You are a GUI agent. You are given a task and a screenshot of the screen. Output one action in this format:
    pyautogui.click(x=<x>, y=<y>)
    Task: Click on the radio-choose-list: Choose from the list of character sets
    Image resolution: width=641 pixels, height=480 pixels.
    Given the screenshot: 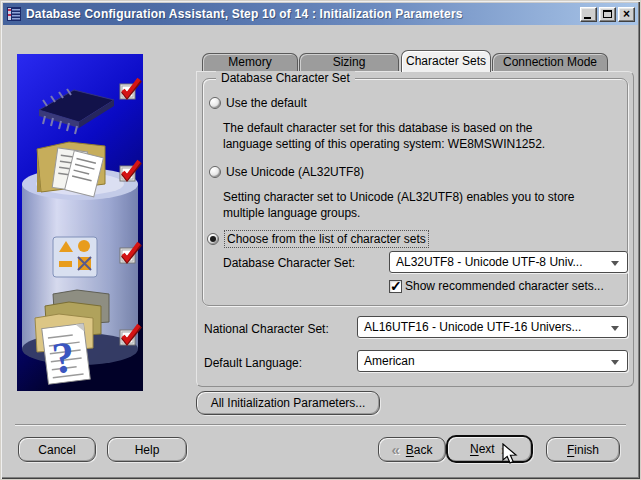 What is the action you would take?
    pyautogui.click(x=318, y=239)
    